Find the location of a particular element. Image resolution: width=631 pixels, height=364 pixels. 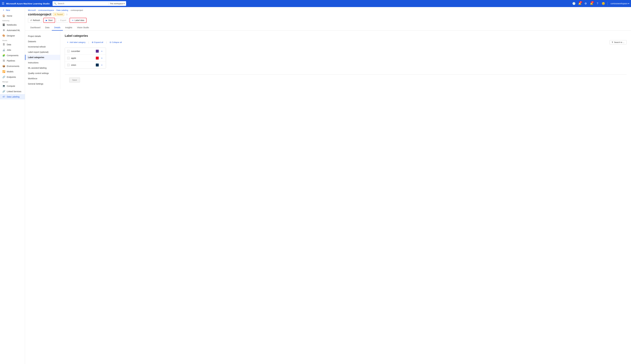

category-item-cucumber: − cucumber ＋ is located at coordinates (85, 51).